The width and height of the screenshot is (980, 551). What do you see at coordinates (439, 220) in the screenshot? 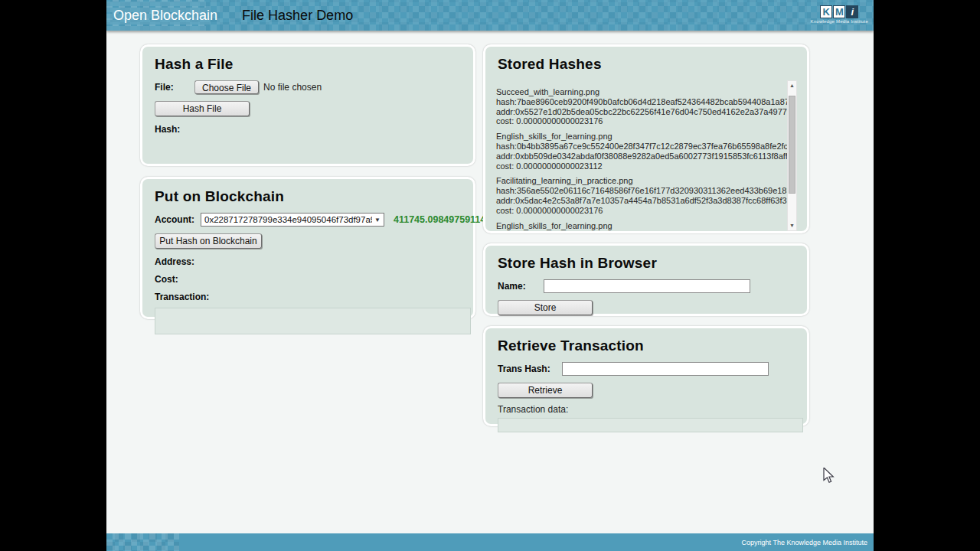
I see `account-balance: 411745.09849759114` at bounding box center [439, 220].